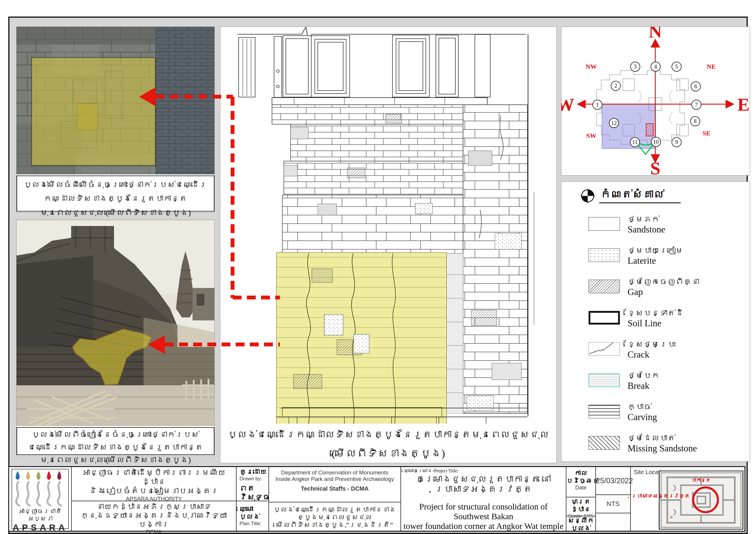 Image resolution: width=756 pixels, height=534 pixels. I want to click on legend-en: Carving, so click(642, 417).